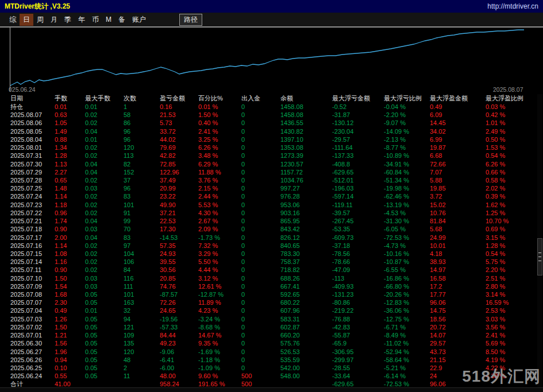 This screenshot has height=392, width=543. Describe the element at coordinates (70, 278) in the screenshot. I see `cell-lots: 1.50` at that location.